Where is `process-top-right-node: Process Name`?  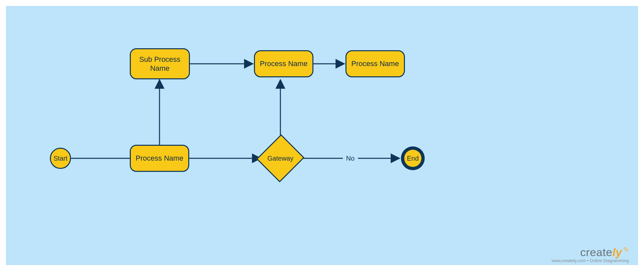
process-top-right-node: Process Name is located at coordinates (375, 64).